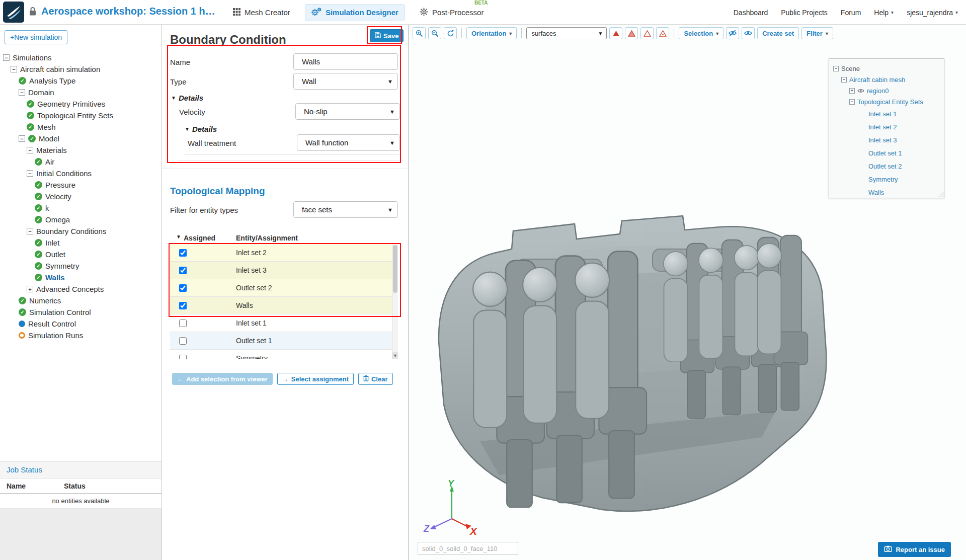 This screenshot has height=560, width=966. Describe the element at coordinates (262, 13) in the screenshot. I see `tab-mesh-creator: Mesh Creator` at that location.